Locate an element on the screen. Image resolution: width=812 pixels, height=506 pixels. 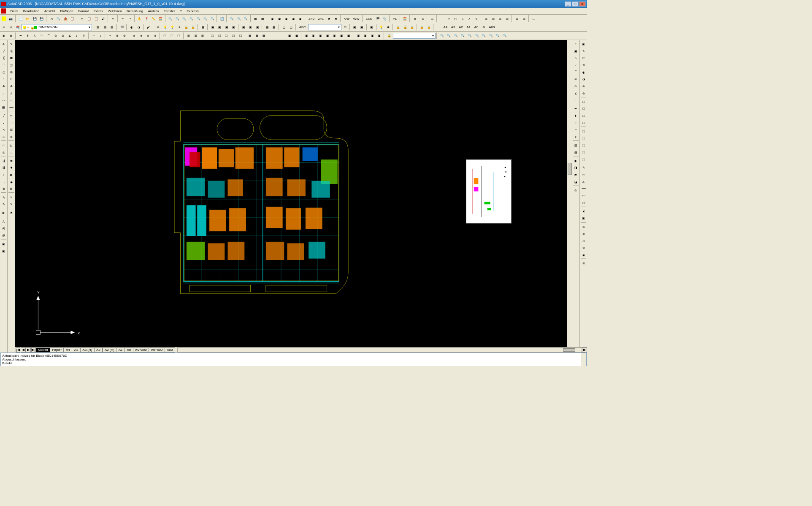
m2-icon: ✎ is located at coordinates (584, 51).